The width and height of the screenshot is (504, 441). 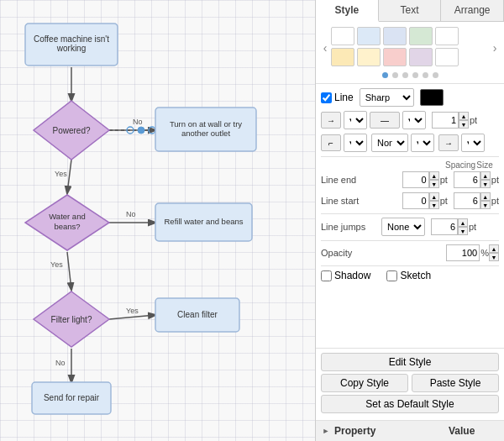 I want to click on arrow-select-1: ▾, so click(x=355, y=120).